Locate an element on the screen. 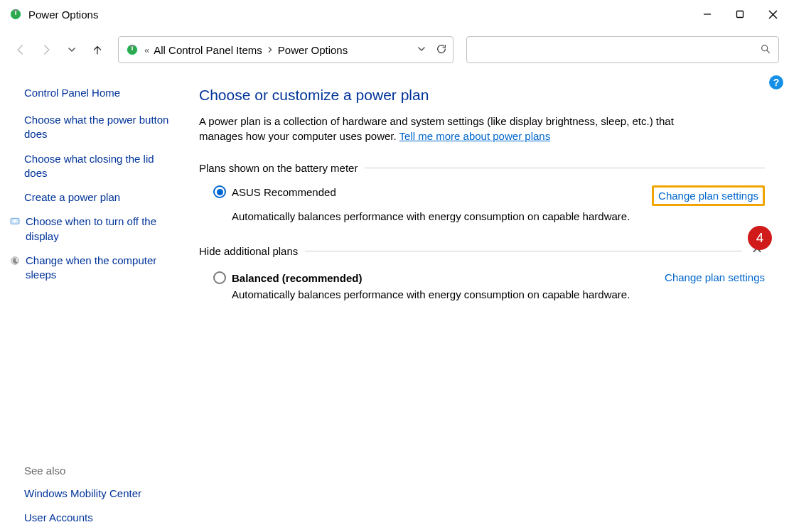  nav-recent-button is located at coordinates (72, 50).